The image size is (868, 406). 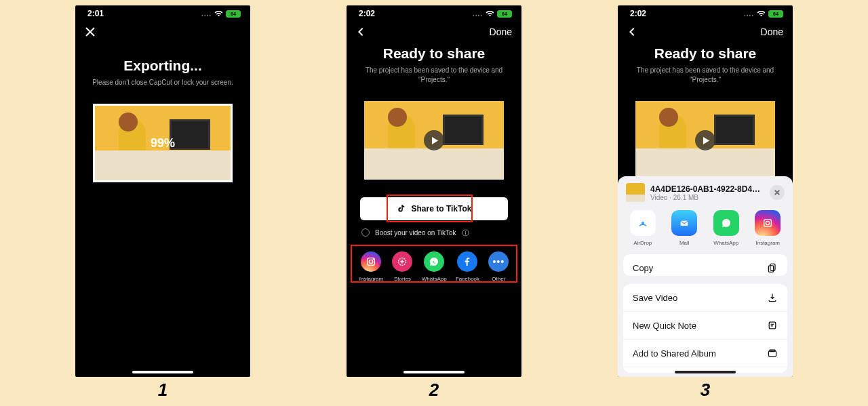 I want to click on stories-icon, so click(x=402, y=262).